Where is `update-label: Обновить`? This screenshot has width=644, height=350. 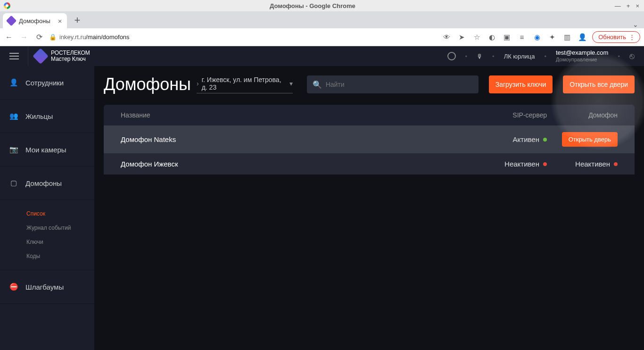
update-label: Обновить is located at coordinates (612, 37).